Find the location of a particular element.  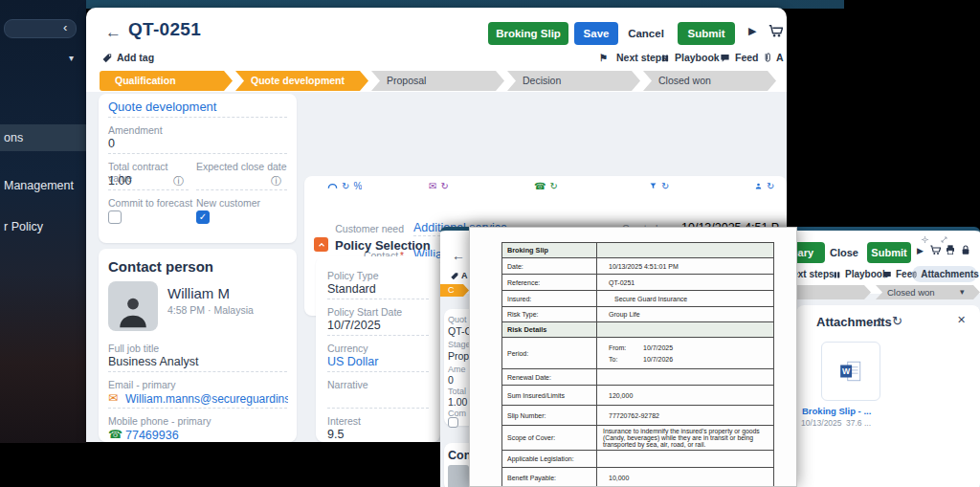

stage-value-fragment: Prop is located at coordinates (458, 356).